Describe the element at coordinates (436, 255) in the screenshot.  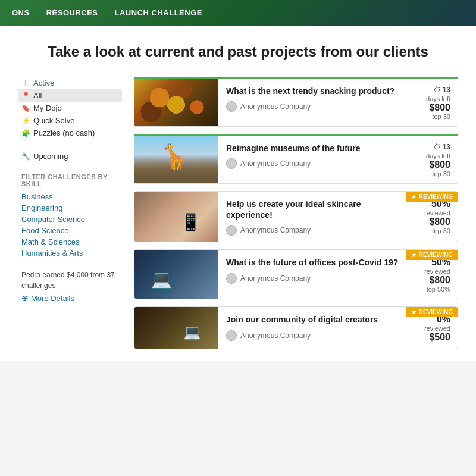
I see `reviewing-text-3: REVIEWING` at that location.